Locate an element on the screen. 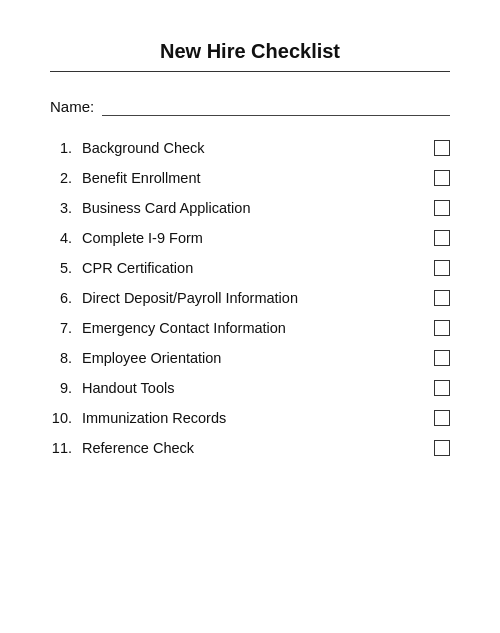 The image size is (500, 633). item-number: 3. is located at coordinates (66, 208).